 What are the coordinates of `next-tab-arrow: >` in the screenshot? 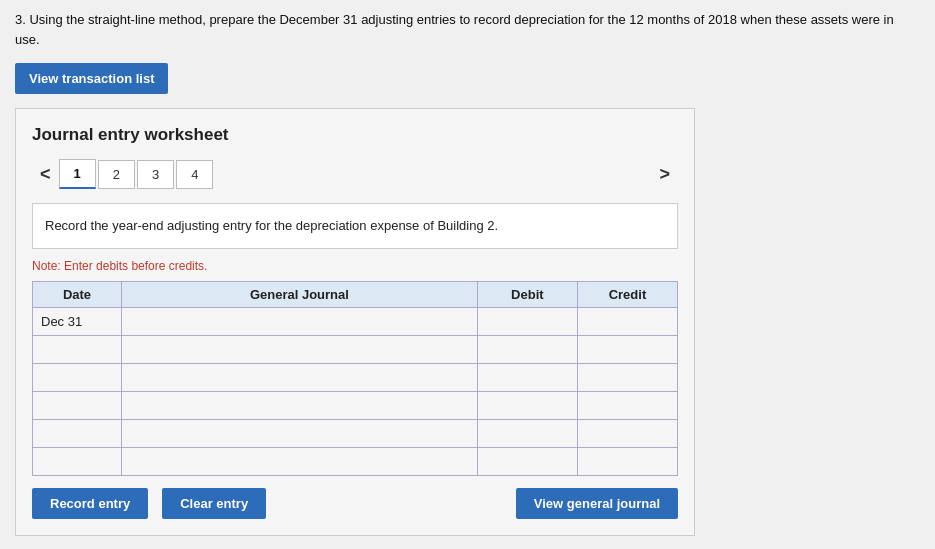 It's located at (664, 174).